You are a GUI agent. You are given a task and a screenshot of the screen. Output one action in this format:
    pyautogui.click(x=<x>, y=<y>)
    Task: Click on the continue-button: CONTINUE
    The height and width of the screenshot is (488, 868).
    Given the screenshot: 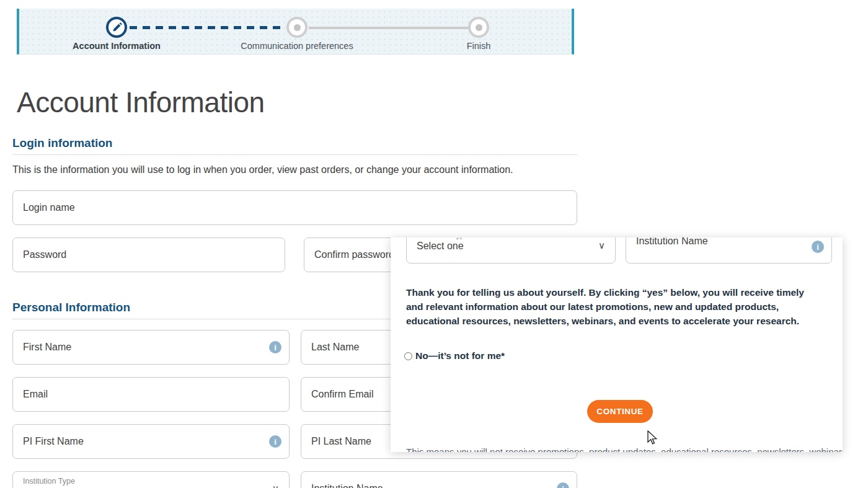 What is the action you would take?
    pyautogui.click(x=620, y=412)
    